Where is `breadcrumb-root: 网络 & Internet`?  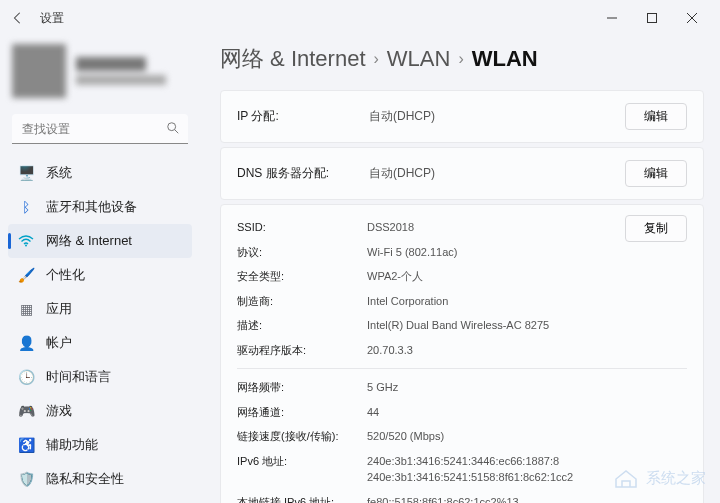 breadcrumb-root: 网络 & Internet is located at coordinates (293, 59).